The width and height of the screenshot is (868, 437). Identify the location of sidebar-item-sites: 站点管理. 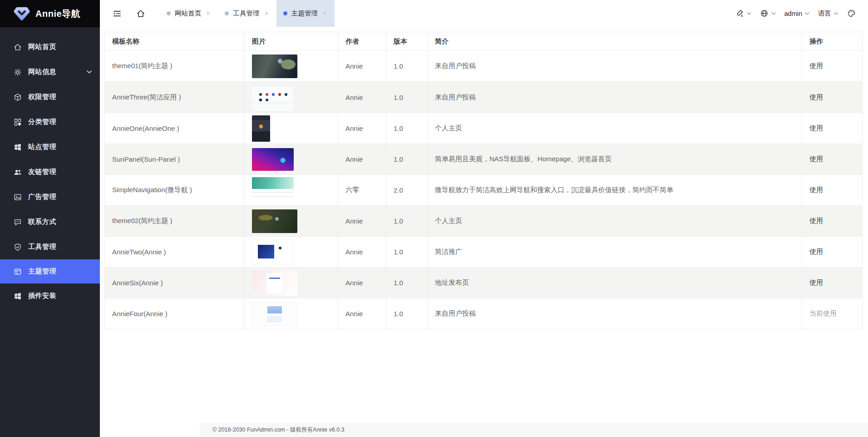
(50, 147).